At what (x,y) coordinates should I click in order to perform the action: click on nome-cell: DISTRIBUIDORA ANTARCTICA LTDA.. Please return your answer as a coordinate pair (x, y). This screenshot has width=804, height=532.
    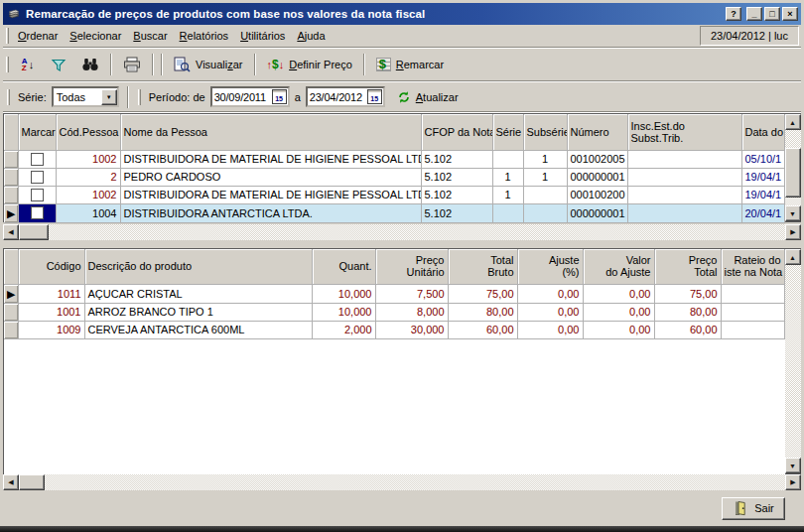
    Looking at the image, I should click on (270, 212).